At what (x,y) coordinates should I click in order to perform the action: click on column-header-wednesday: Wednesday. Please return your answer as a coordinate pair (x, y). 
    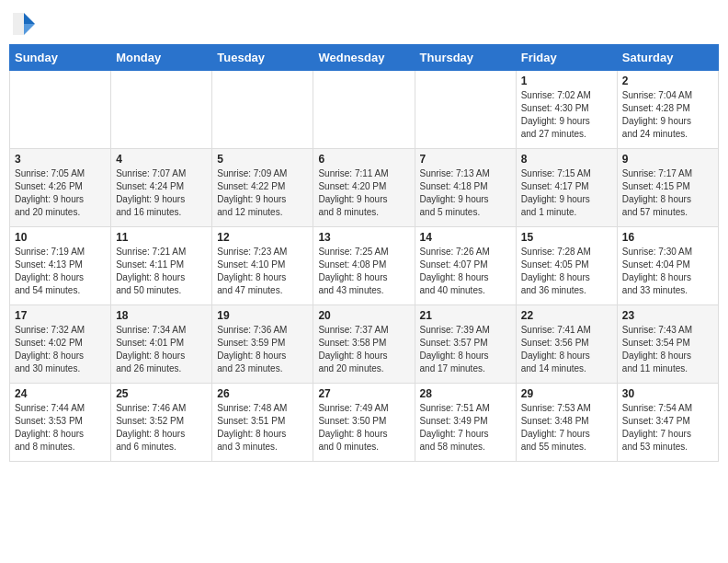
    Looking at the image, I should click on (364, 58).